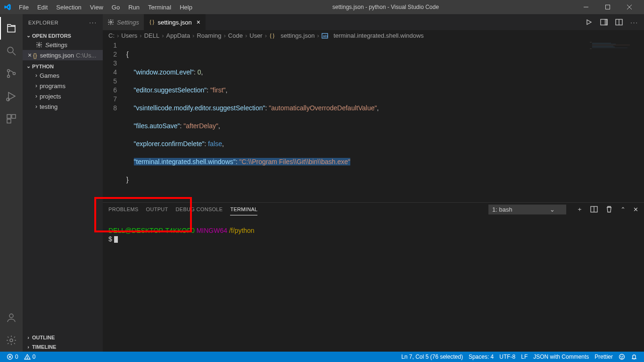 The image size is (644, 362). I want to click on activity-debug, so click(11, 96).